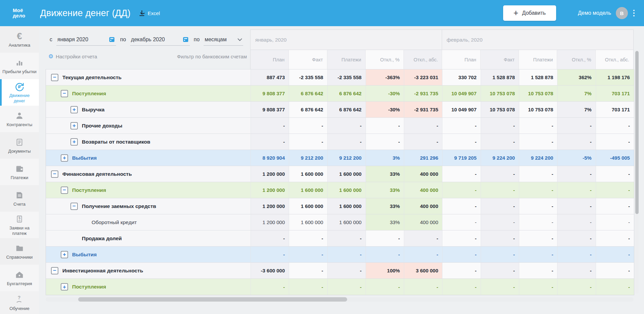 The image size is (644, 314). What do you see at coordinates (123, 41) in the screenshot?
I see `to-label: по` at bounding box center [123, 41].